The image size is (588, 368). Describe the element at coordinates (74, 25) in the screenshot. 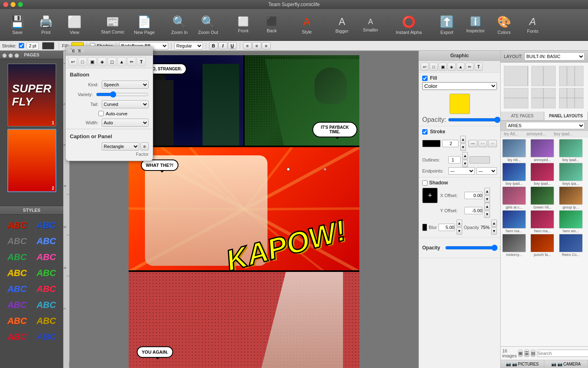

I see `view-button: ⬜ View` at that location.